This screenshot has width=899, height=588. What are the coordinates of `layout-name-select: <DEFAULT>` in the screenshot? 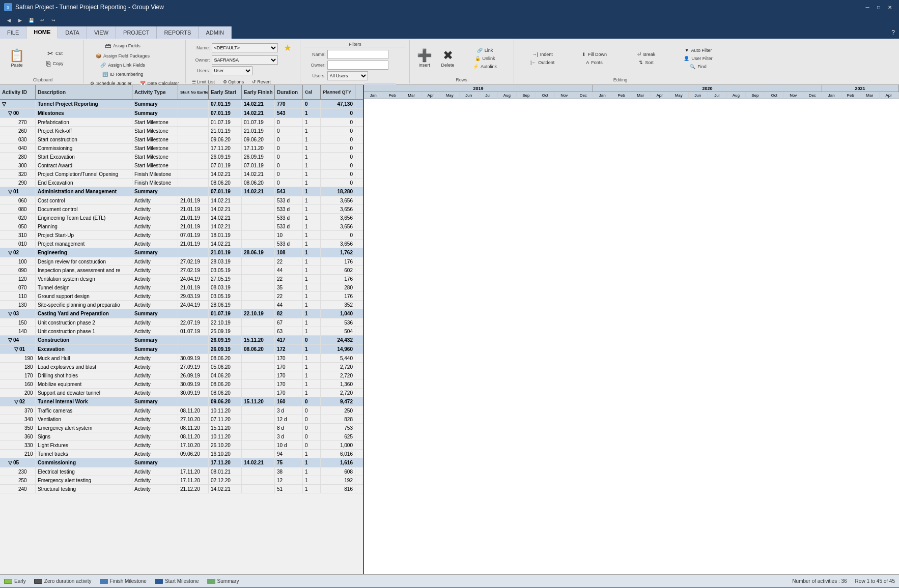 It's located at (245, 48).